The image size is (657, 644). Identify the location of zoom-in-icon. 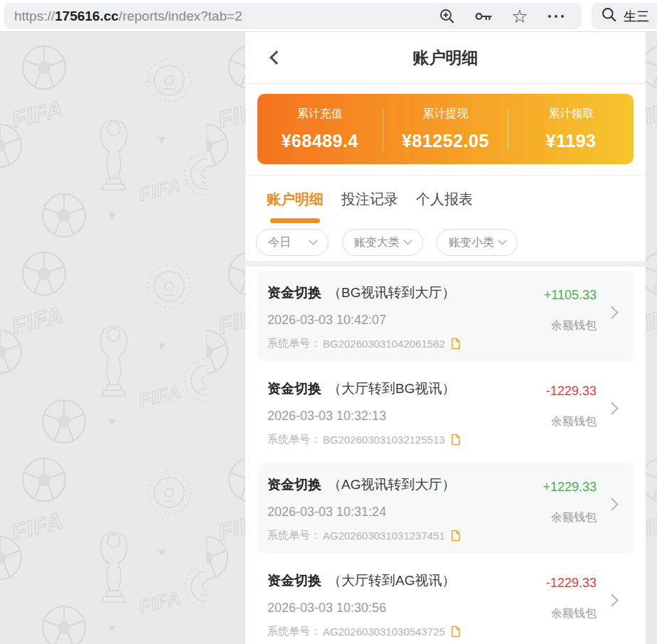
(447, 16).